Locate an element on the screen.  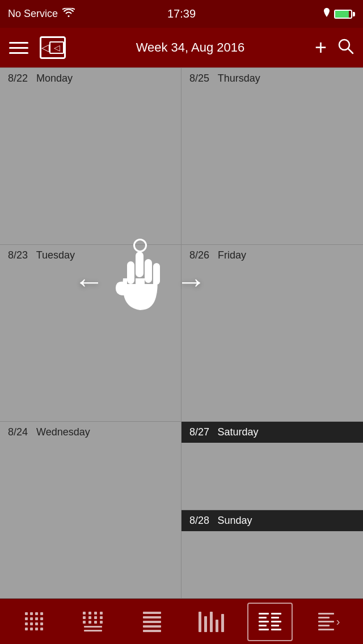
no-service-text: No Service is located at coordinates (33, 14).